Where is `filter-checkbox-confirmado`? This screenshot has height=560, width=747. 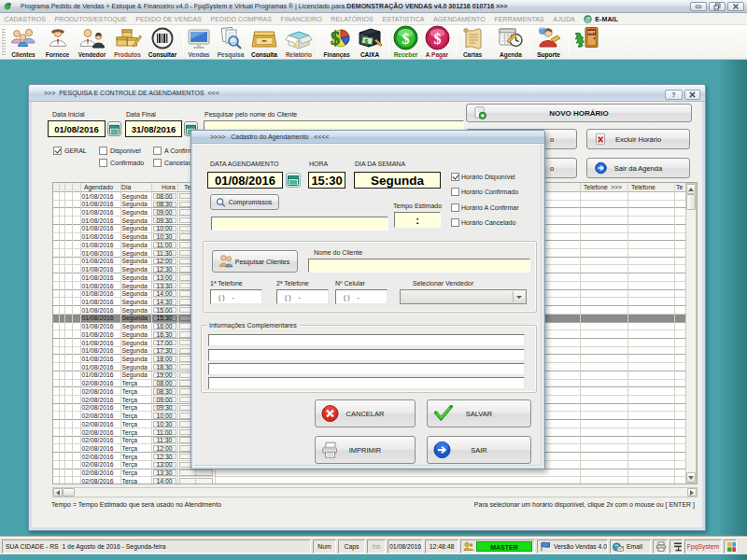
filter-checkbox-confirmado is located at coordinates (103, 162).